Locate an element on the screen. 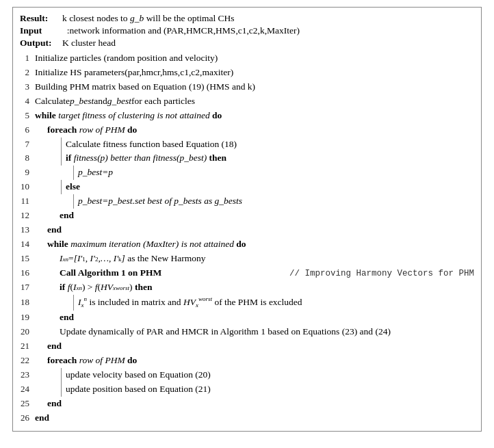  line-5: 5 while target fitness of clustering is … is located at coordinates (247, 116).